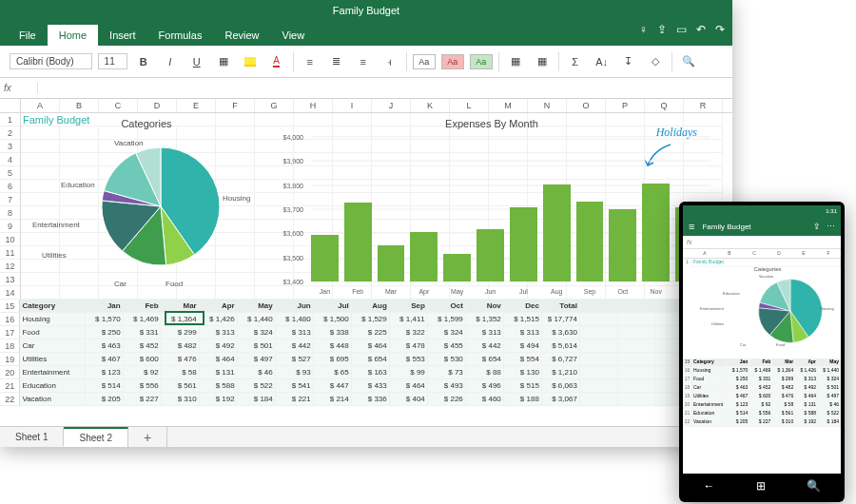  Describe the element at coordinates (682, 29) in the screenshot. I see `titlebar-actions: ♀ ⇪ ▭ ↶ ↷` at that location.